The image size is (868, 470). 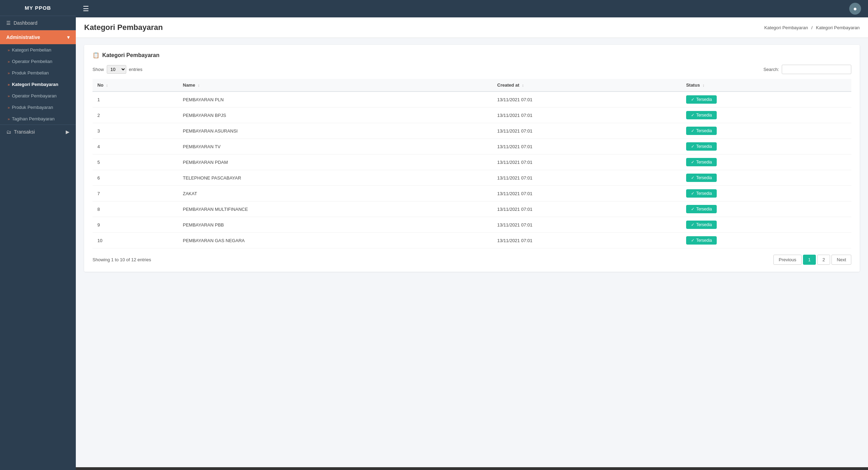 I want to click on topbar-right: ●, so click(x=855, y=9).